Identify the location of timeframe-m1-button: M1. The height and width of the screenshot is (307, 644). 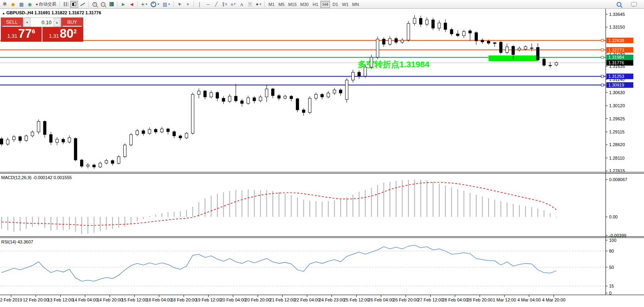
(272, 4).